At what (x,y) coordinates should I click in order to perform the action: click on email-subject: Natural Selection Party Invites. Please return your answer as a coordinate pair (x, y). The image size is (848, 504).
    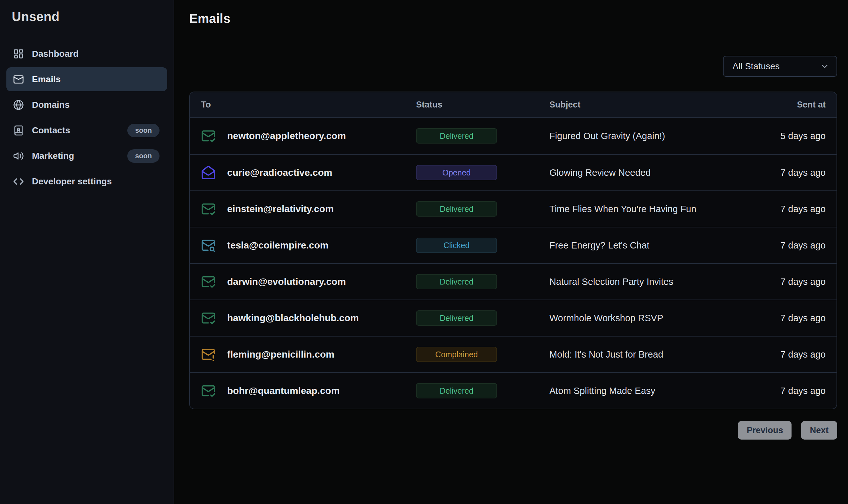
    Looking at the image, I should click on (640, 282).